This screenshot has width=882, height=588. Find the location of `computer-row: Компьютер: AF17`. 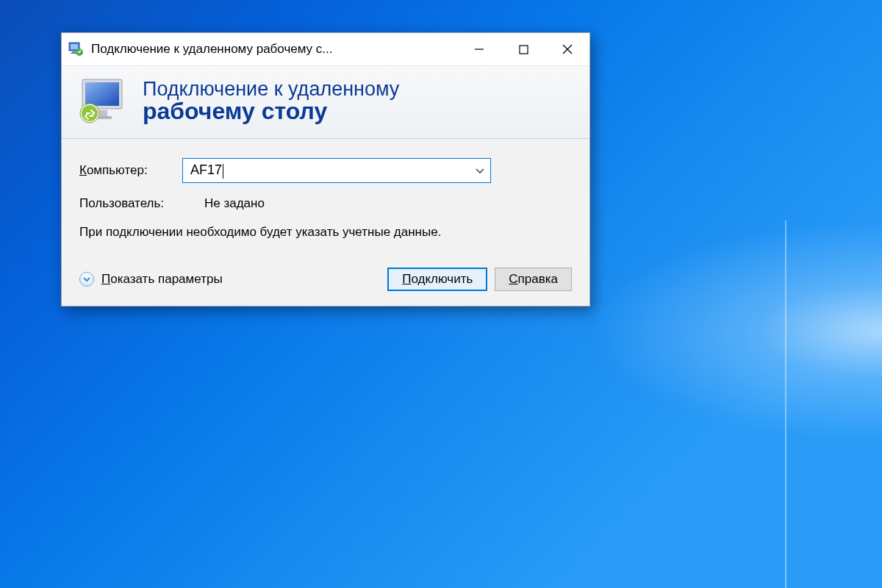

computer-row: Компьютер: AF17 is located at coordinates (326, 171).